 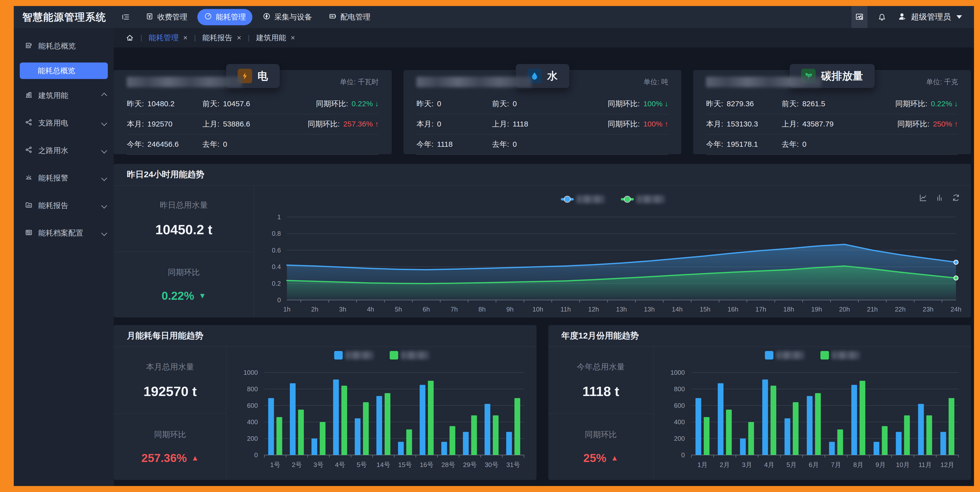 I want to click on bar-type-icon, so click(x=940, y=198).